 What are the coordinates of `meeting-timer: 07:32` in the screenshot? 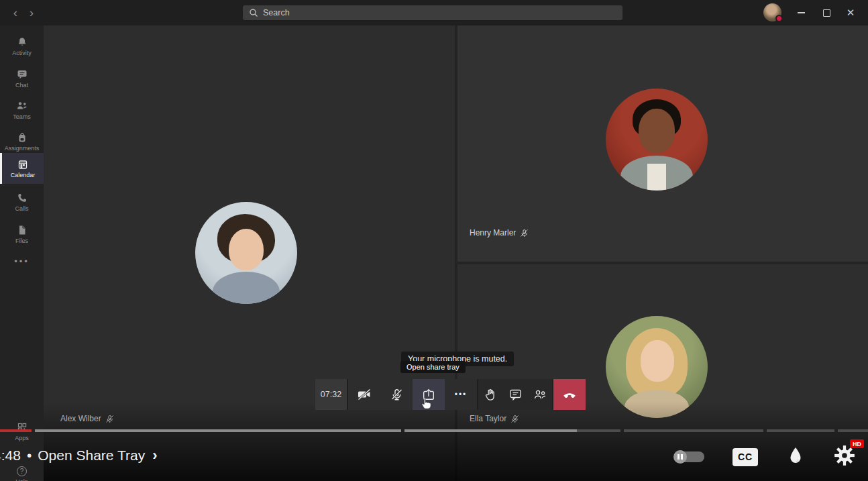 It's located at (331, 394).